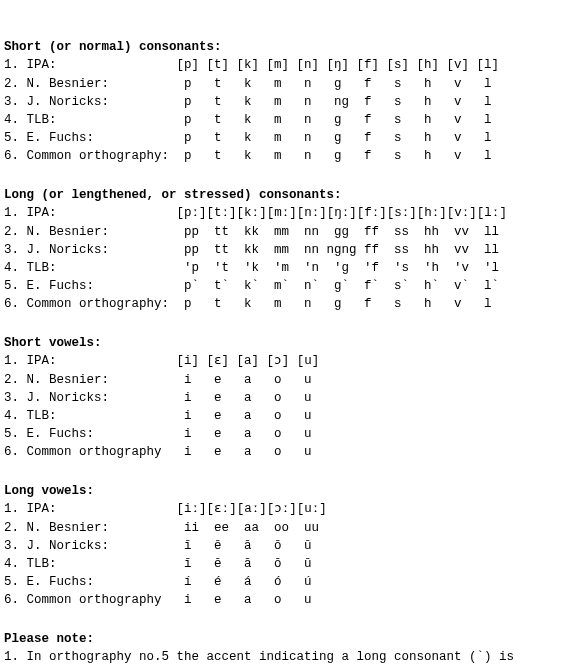  What do you see at coordinates (162, 452) in the screenshot?
I see `row: 6. Common orthography i e a o u` at bounding box center [162, 452].